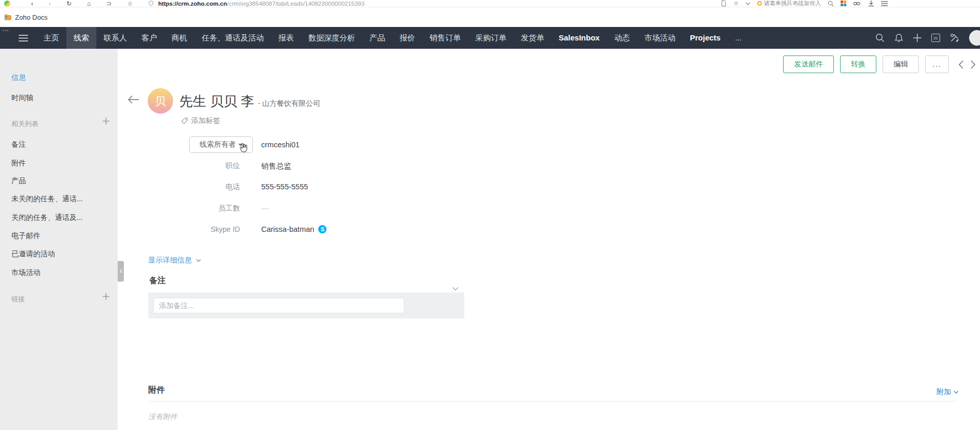 The width and height of the screenshot is (980, 430). I want to click on field-value-phone: 555-555-5555, so click(285, 187).